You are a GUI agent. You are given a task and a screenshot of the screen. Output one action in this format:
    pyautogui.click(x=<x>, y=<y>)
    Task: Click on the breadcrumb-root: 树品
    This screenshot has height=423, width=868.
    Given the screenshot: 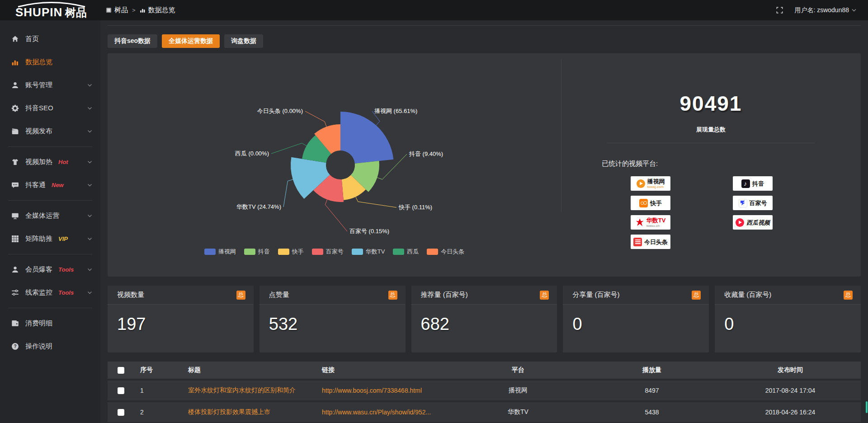 What is the action you would take?
    pyautogui.click(x=117, y=10)
    